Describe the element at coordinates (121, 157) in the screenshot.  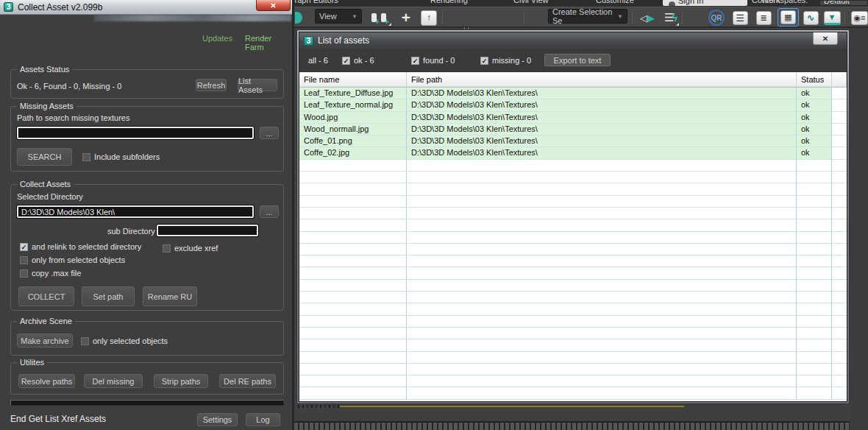
I see `include-subfolders-checkbox: Include subfolders` at that location.